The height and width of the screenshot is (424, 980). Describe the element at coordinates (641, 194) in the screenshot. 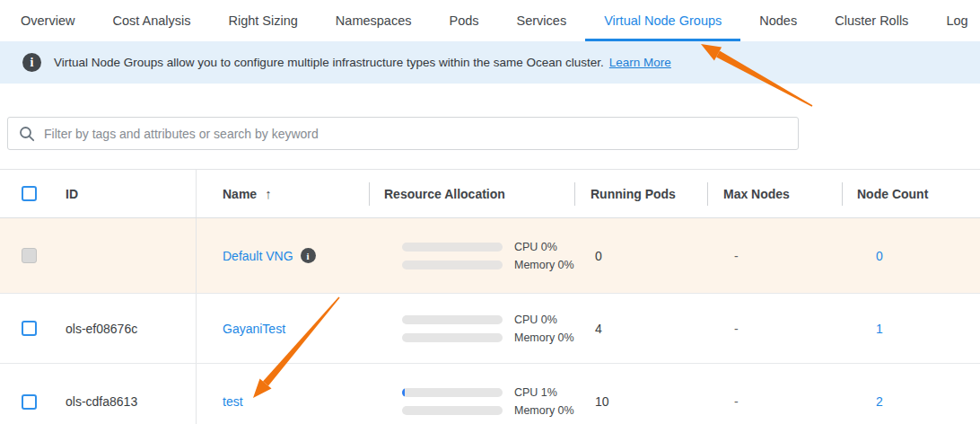

I see `column-header-running-pods: Running Pods` at that location.